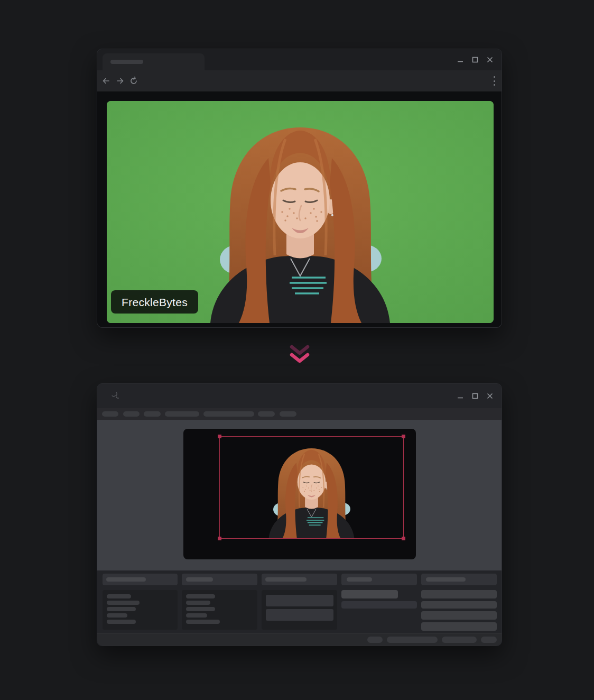  I want to click on browser-tabstrip, so click(299, 60).